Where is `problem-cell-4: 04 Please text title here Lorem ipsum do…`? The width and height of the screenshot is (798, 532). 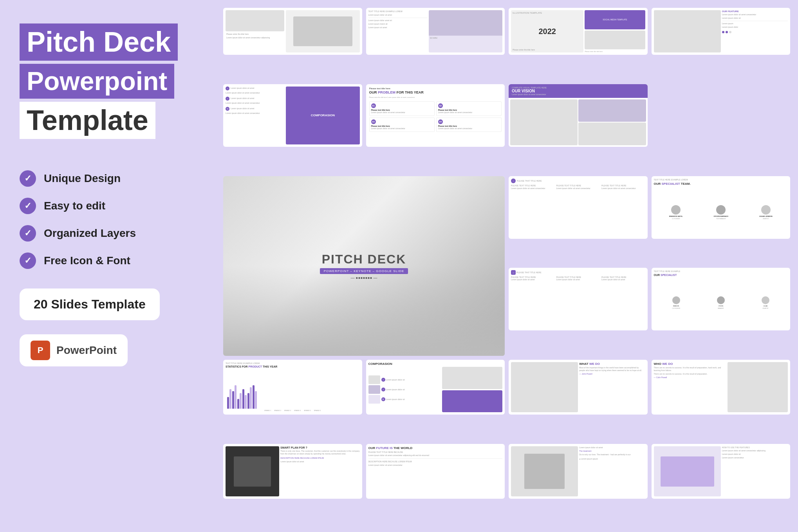 problem-cell-4: 04 Please text title here Lorem ipsum do… is located at coordinates (469, 124).